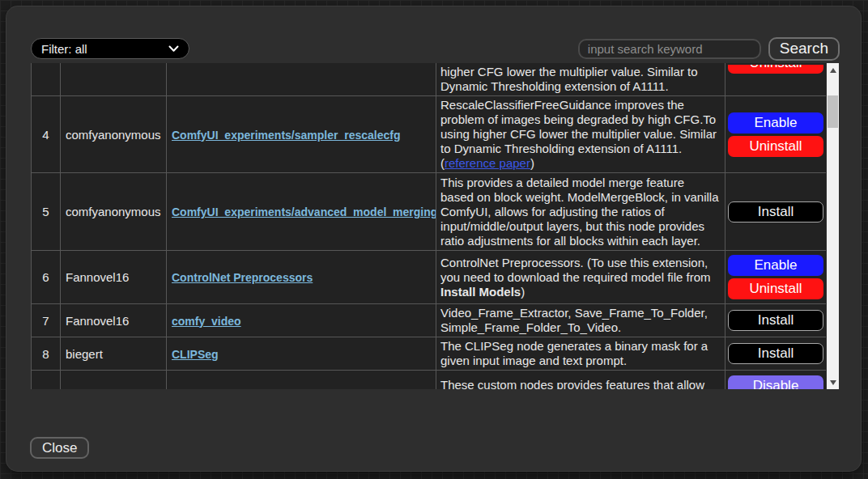 The image size is (868, 479). I want to click on disable-button: Disable, so click(776, 382).